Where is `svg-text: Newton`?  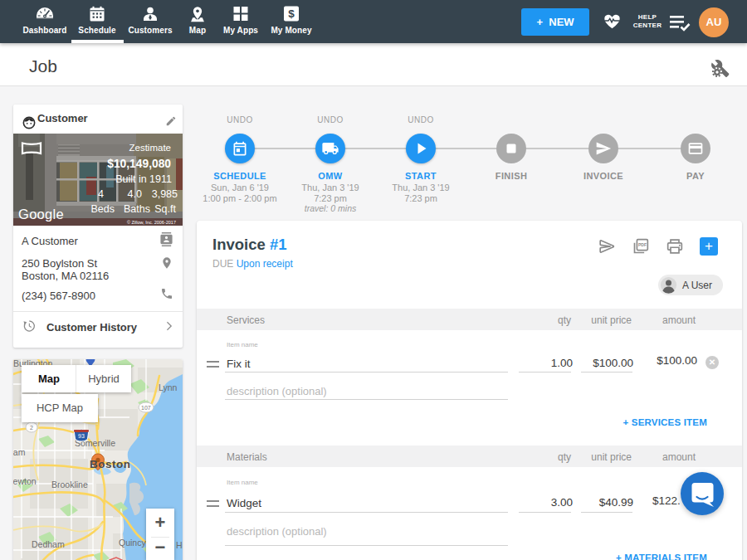
svg-text: Newton is located at coordinates (25, 481).